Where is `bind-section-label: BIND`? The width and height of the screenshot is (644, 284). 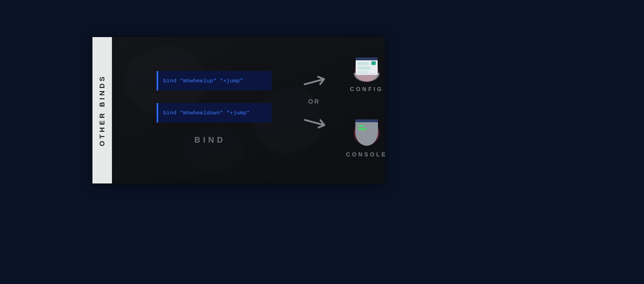
bind-section-label: BIND is located at coordinates (210, 140).